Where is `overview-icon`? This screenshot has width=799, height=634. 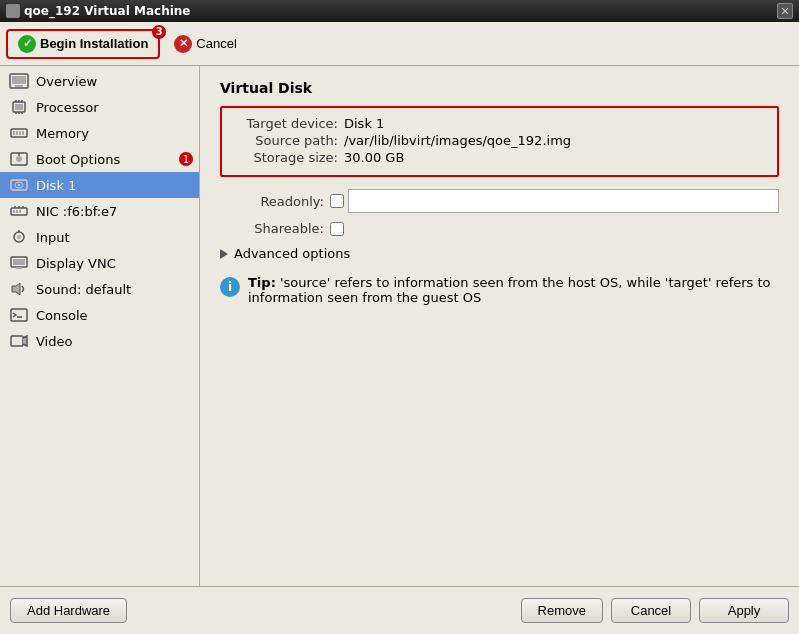
overview-icon is located at coordinates (19, 81).